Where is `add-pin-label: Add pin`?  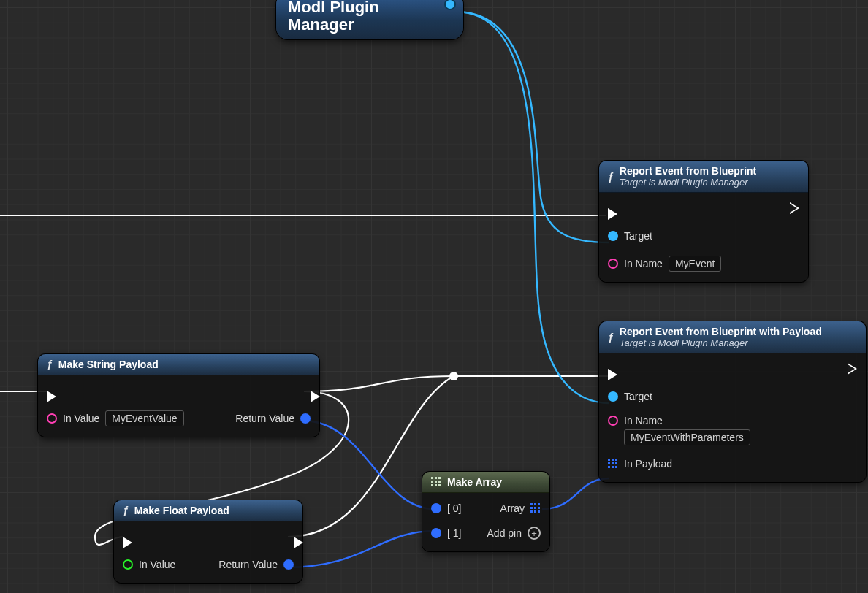
add-pin-label: Add pin is located at coordinates (504, 533).